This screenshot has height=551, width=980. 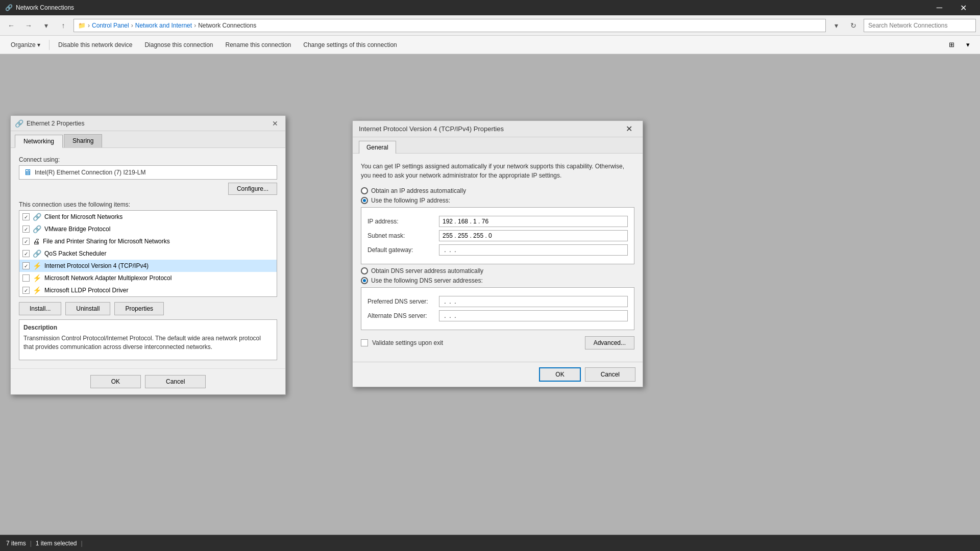 What do you see at coordinates (419, 191) in the screenshot?
I see `auto-ip-label: Obtain an IP address automatically` at bounding box center [419, 191].